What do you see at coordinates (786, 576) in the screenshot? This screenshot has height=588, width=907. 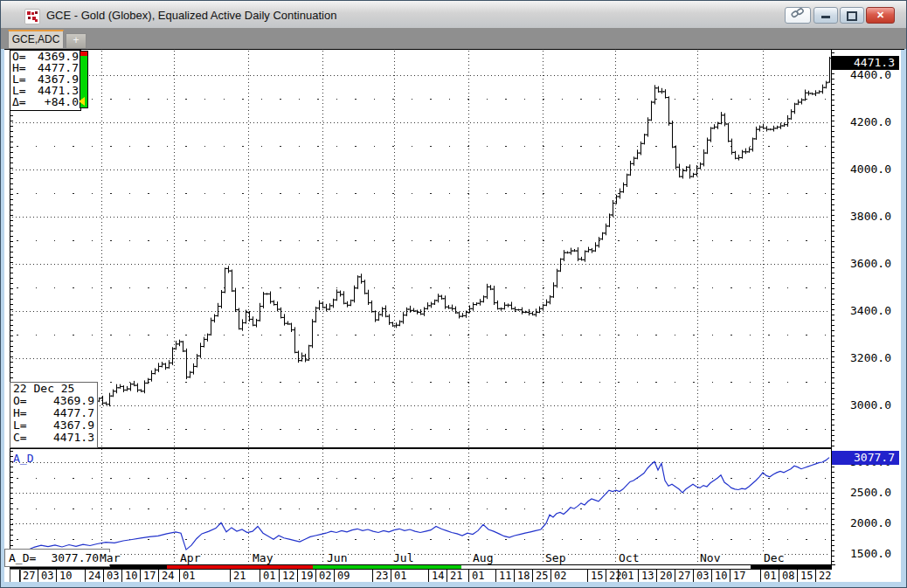 I see `week-date-label: 08` at bounding box center [786, 576].